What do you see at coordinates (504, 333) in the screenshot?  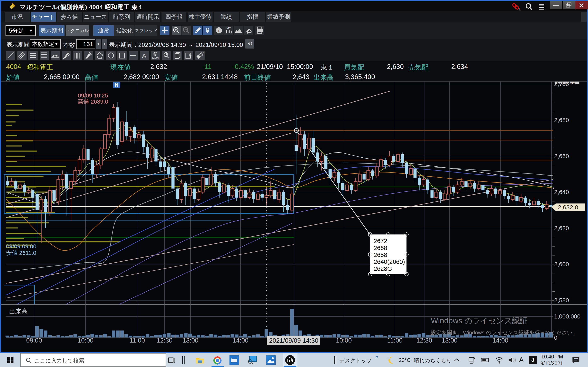 I see `svg-text:設定を開き、Windows のライセンス認証を行ってください: 設定を開き、Windows のライセンス認証を行ってください。` at bounding box center [504, 333].